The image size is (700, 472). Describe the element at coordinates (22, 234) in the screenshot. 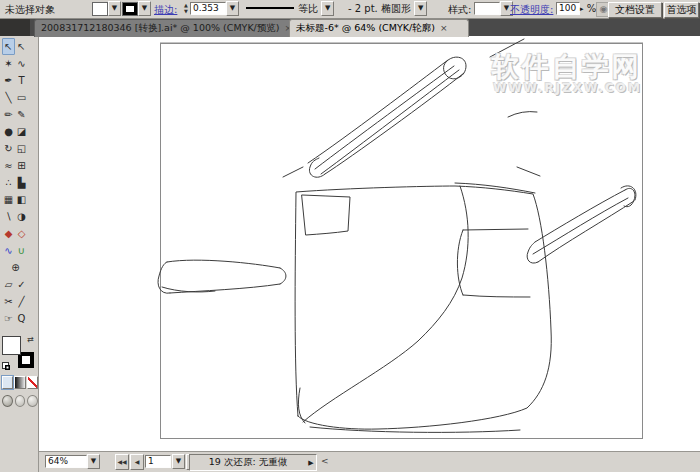

I see `live-paint-selection-tool: ◇` at that location.